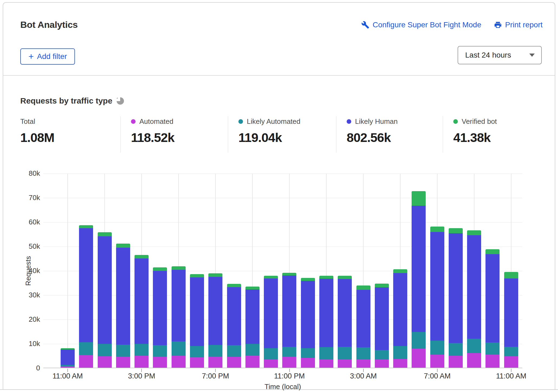 This screenshot has width=558, height=392. I want to click on x-tick-label: 11:00 AM, so click(68, 376).